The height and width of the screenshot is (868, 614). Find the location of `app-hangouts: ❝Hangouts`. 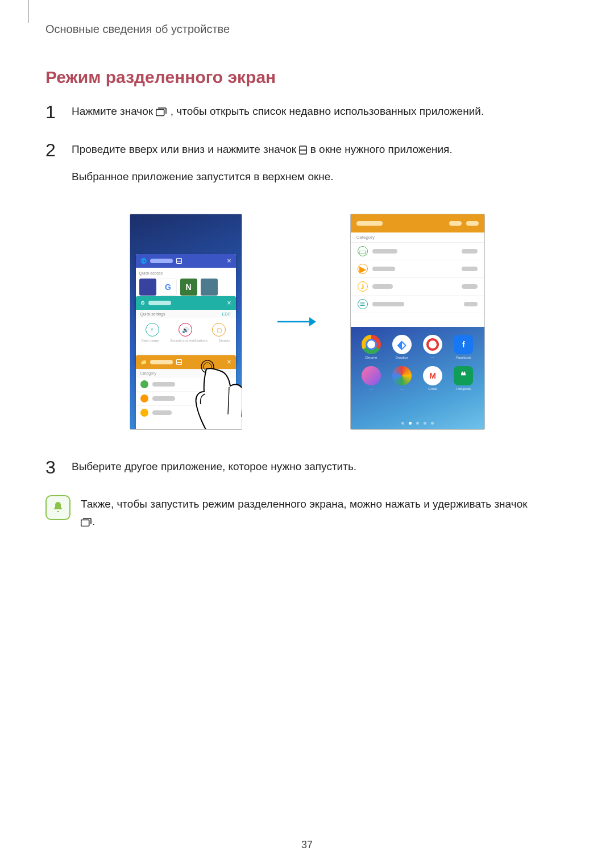

app-hangouts: ❝Hangouts is located at coordinates (463, 379).